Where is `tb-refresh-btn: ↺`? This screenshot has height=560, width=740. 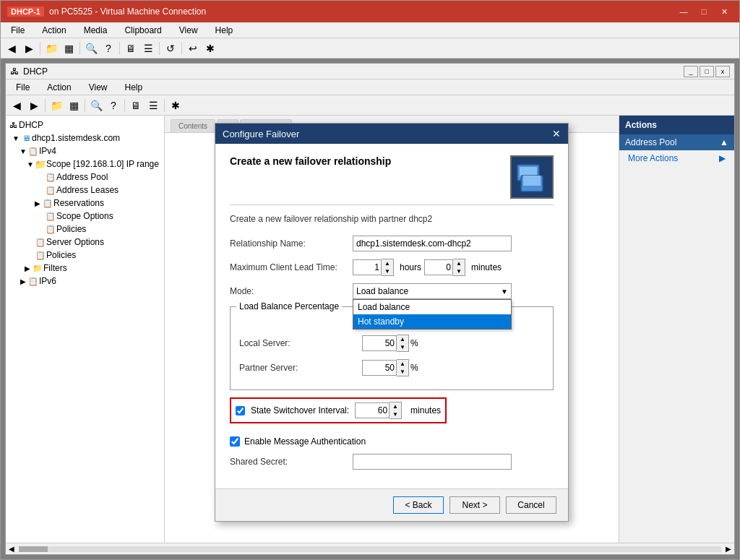
tb-refresh-btn: ↺ is located at coordinates (171, 48).